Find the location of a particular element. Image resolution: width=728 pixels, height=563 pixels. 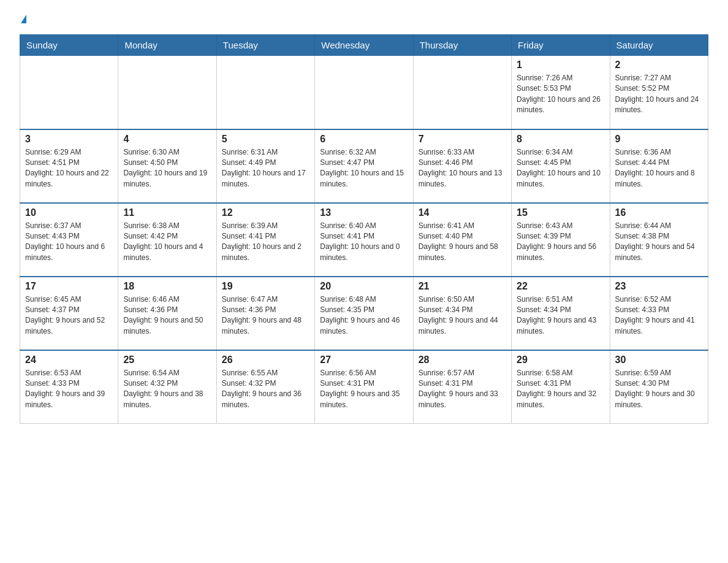

calendar-cell: 10Sunrise: 6:37 AM Sunset: 4:43 PM Dayli… is located at coordinates (69, 240).